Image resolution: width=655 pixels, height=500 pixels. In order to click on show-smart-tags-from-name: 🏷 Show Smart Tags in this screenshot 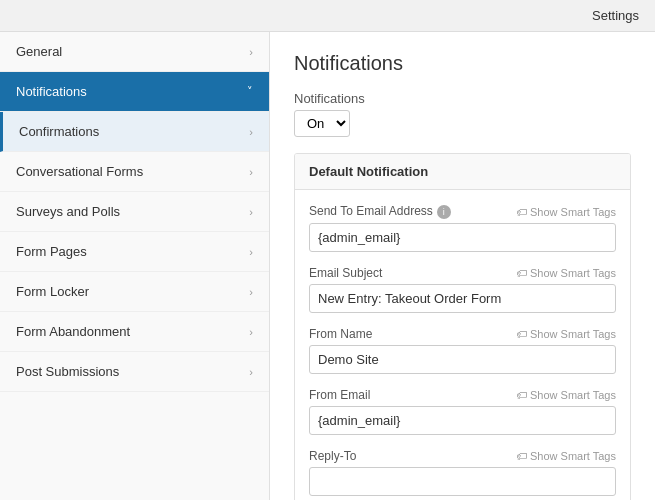, I will do `click(566, 334)`.